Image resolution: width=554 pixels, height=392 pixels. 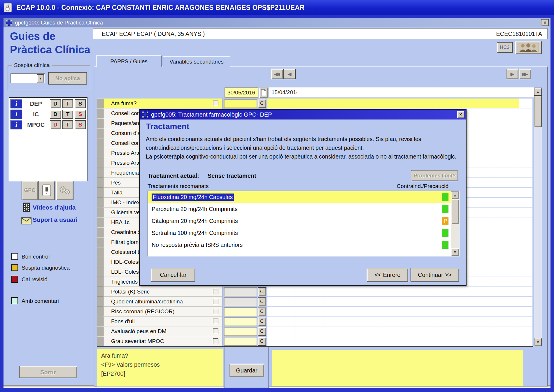 I want to click on current-date-cell: 30/05/2016, so click(x=241, y=93).